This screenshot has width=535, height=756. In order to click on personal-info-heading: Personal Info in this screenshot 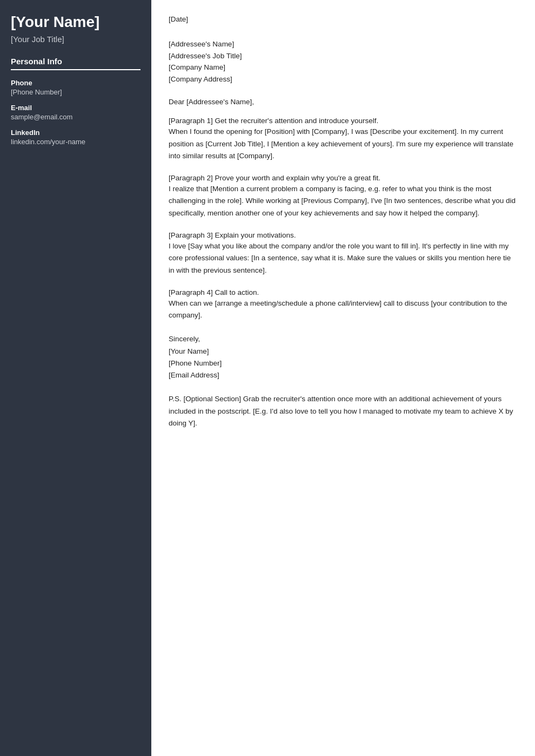, I will do `click(76, 64)`.